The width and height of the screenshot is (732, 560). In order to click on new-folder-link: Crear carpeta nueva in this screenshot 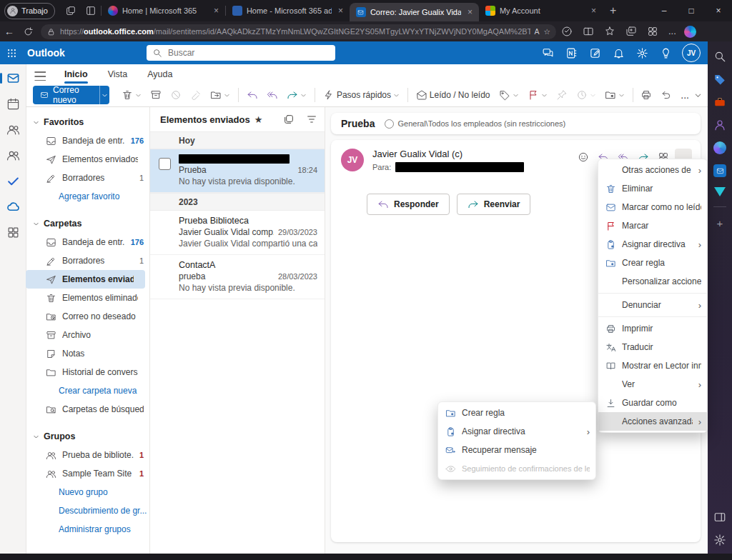, I will do `click(87, 391)`.